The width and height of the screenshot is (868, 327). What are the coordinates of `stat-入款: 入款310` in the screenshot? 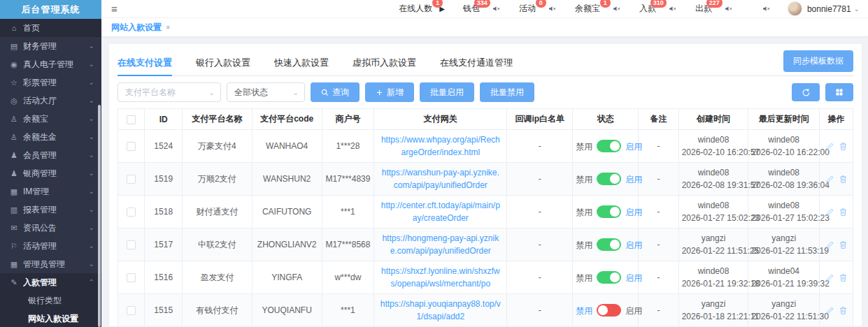 It's located at (658, 8).